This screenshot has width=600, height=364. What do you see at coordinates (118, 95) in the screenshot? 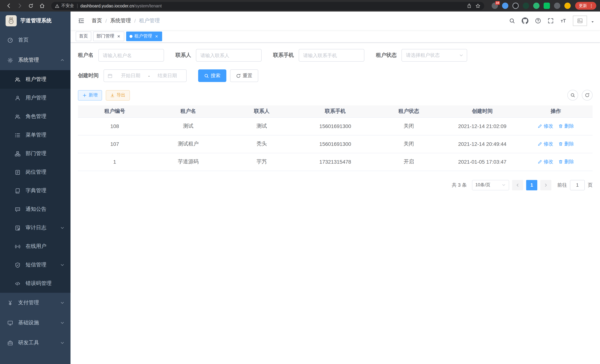
I see `export-button: 导出` at bounding box center [118, 95].